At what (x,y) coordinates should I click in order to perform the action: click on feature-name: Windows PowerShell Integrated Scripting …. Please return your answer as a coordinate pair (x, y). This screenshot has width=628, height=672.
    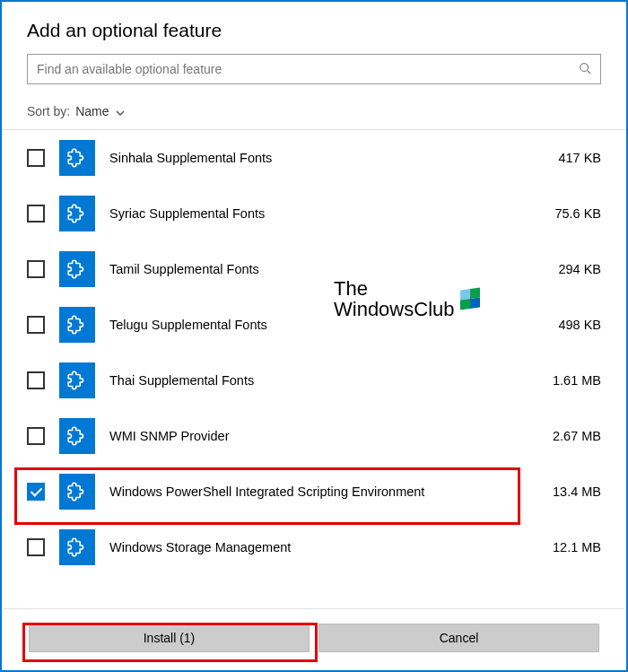
    Looking at the image, I should click on (317, 492).